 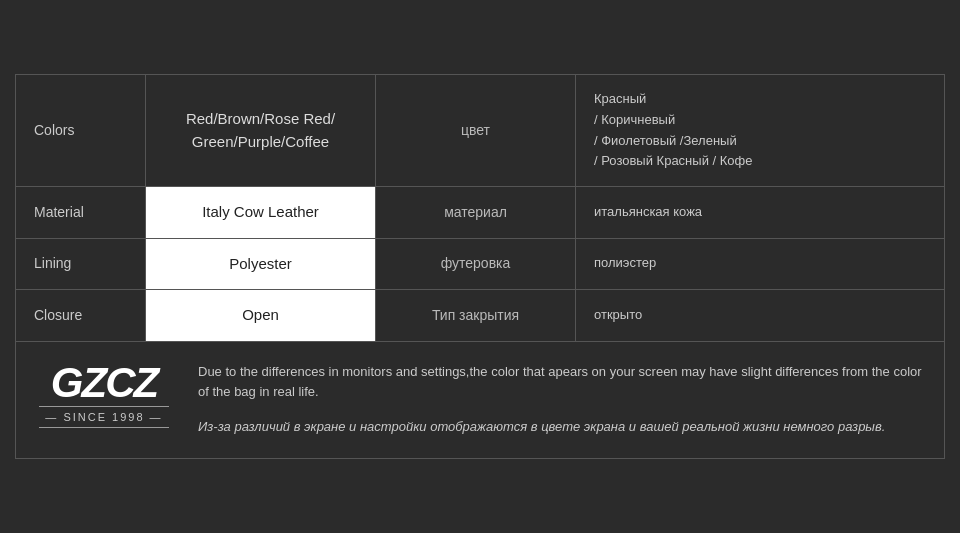 What do you see at coordinates (81, 264) in the screenshot?
I see `label-lining: Lining` at bounding box center [81, 264].